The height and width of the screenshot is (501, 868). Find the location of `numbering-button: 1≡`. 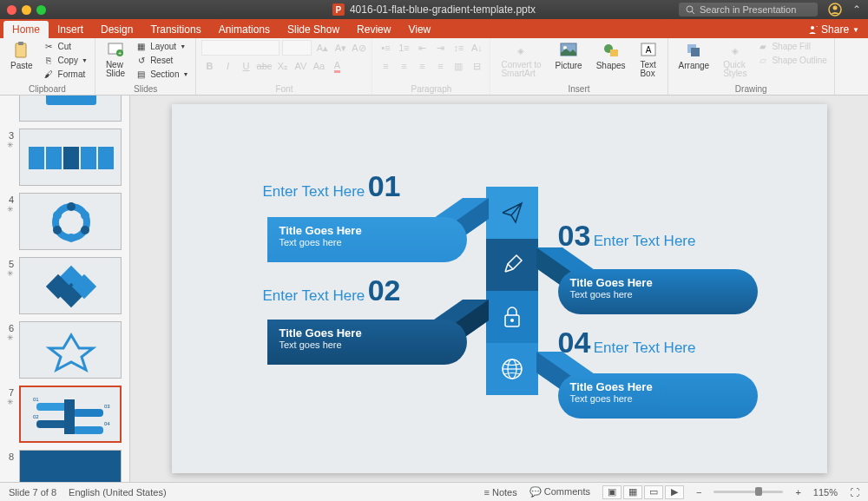

numbering-button: 1≡ is located at coordinates (404, 48).